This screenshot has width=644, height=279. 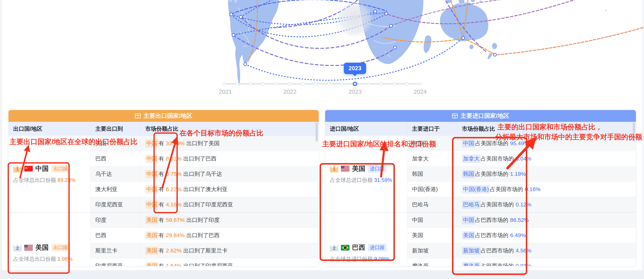 I want to click on exporter-card-china: 1 中国 出口国 占全球总出口份额89.23%, so click(x=50, y=174).